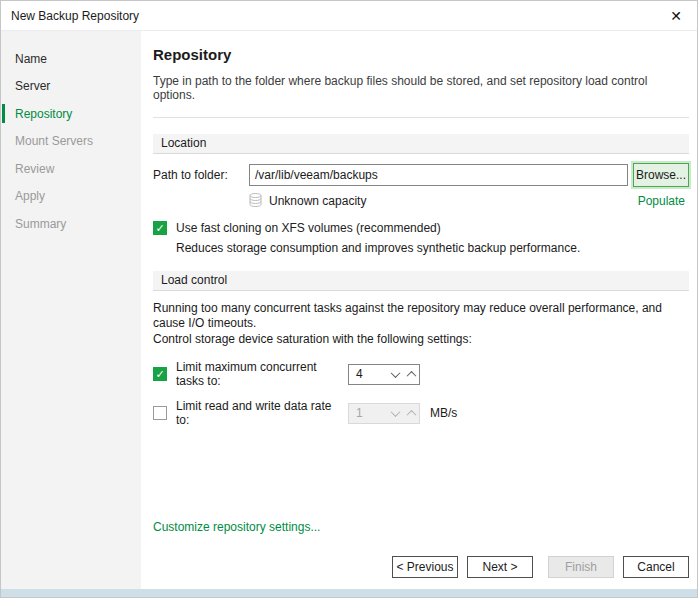  What do you see at coordinates (421, 54) in the screenshot?
I see `page-title: Repository` at bounding box center [421, 54].